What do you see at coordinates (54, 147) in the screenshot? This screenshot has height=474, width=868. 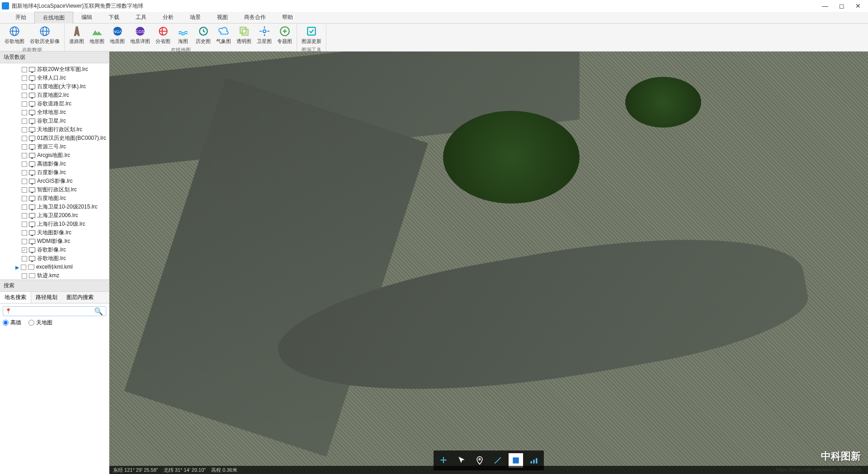 I see `tree-item: 资源三号.lrc` at bounding box center [54, 147].